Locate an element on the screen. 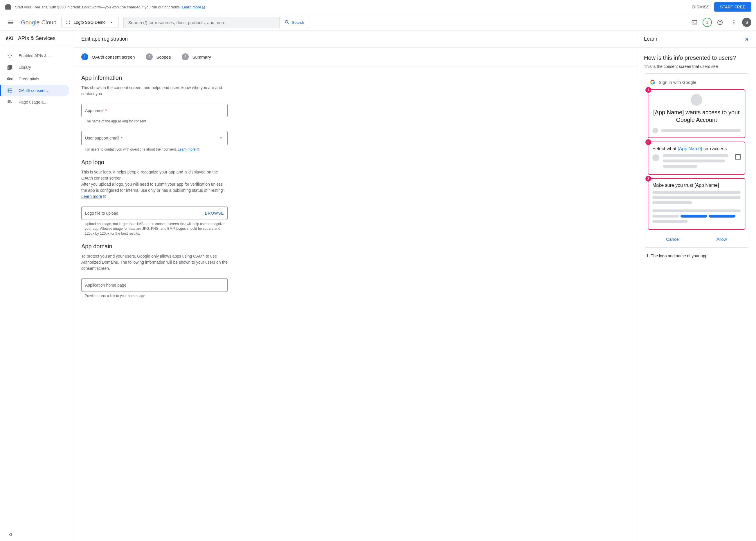 This screenshot has height=541, width=756. search-container: Search is located at coordinates (216, 23).